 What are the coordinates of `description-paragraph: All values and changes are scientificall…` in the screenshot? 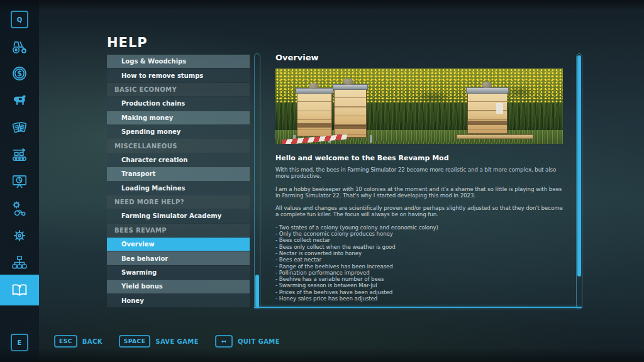 It's located at (419, 211).